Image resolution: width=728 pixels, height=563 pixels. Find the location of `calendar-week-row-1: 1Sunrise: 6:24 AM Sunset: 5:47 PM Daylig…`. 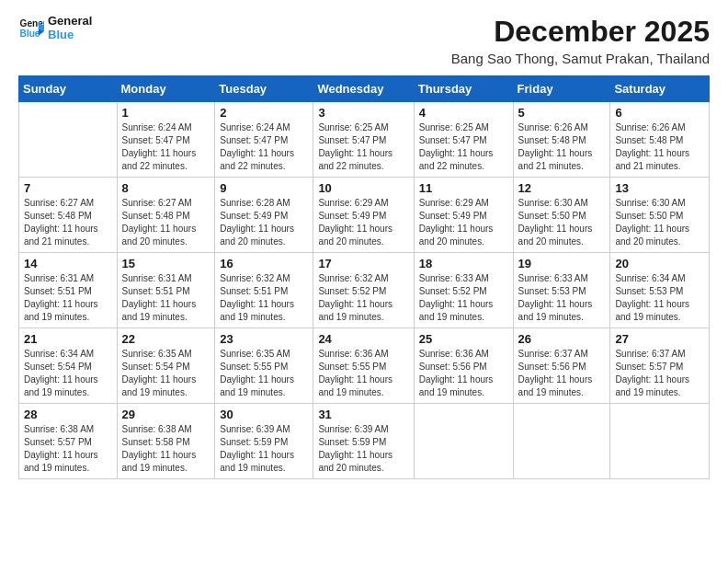

calendar-week-row-1: 1Sunrise: 6:24 AM Sunset: 5:47 PM Daylig… is located at coordinates (364, 140).